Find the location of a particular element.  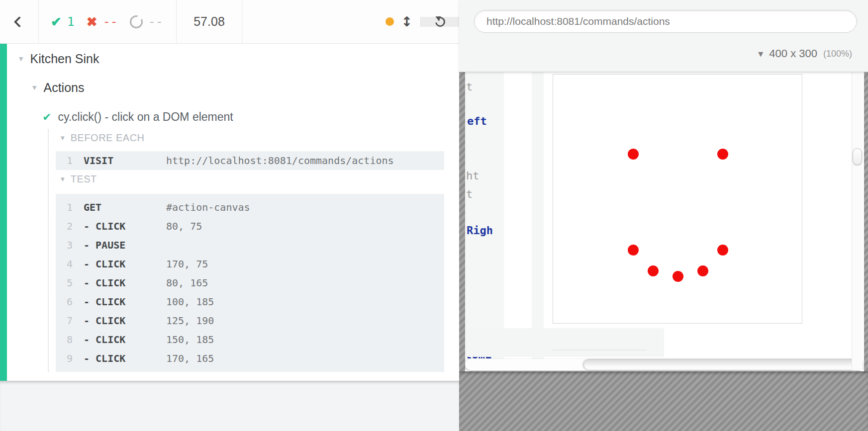

code-fragment: Righ is located at coordinates (480, 231).